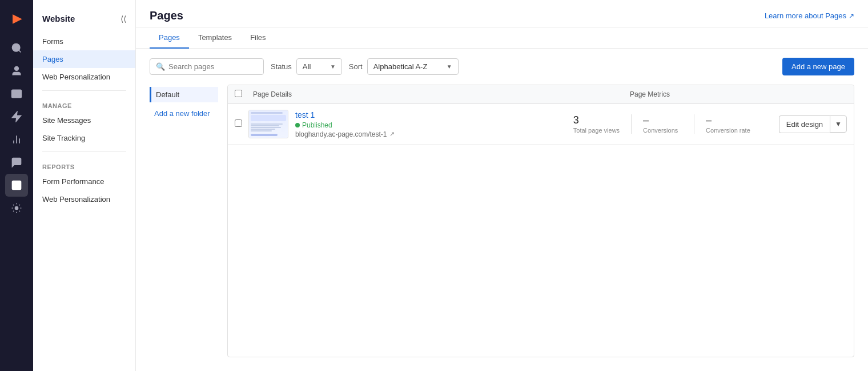 Image resolution: width=868 pixels, height=371 pixels. Describe the element at coordinates (318, 125) in the screenshot. I see `status-label: Published` at that location.